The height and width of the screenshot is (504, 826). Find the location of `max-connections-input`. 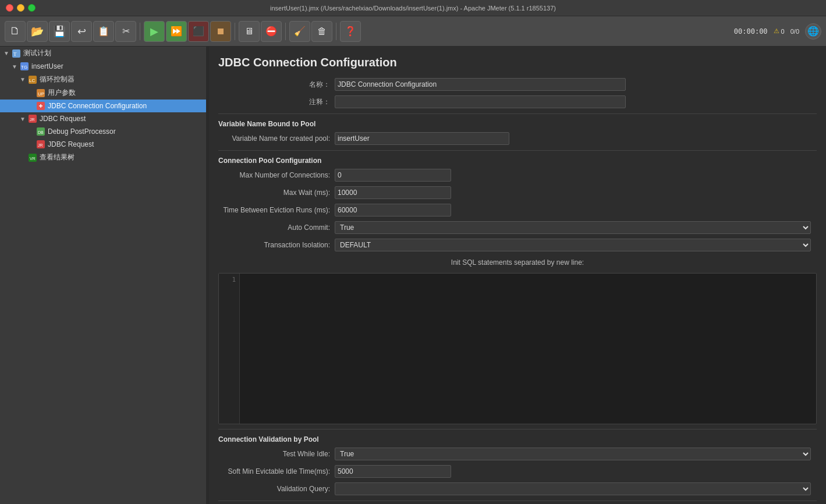

max-connections-input is located at coordinates (393, 175).